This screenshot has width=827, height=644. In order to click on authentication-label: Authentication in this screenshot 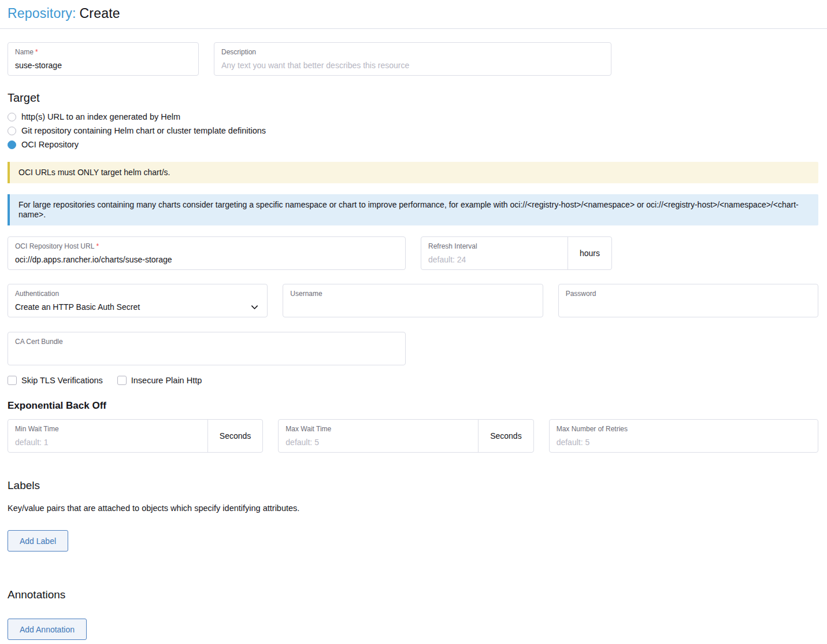, I will do `click(138, 294)`.